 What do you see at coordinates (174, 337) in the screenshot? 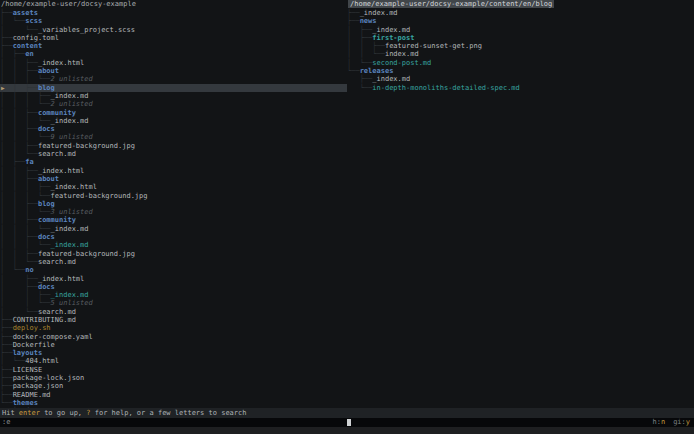
I see `tree-row: ├──docker-compose.yaml` at bounding box center [174, 337].